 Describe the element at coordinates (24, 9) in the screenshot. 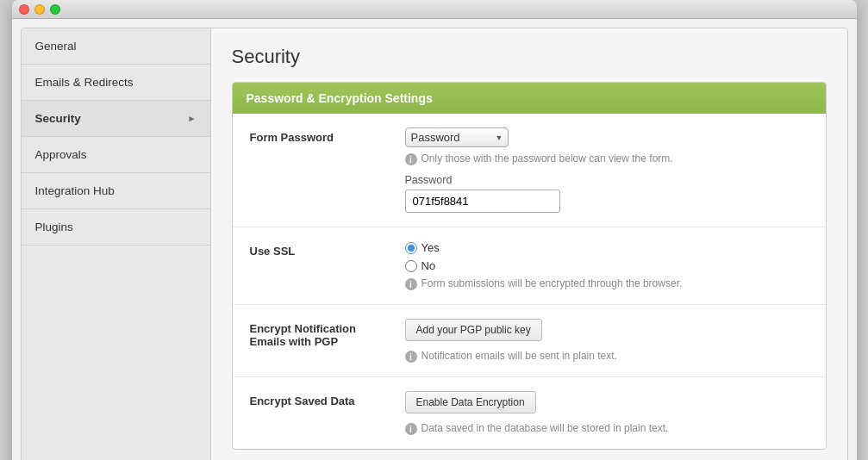

I see `close-button` at that location.